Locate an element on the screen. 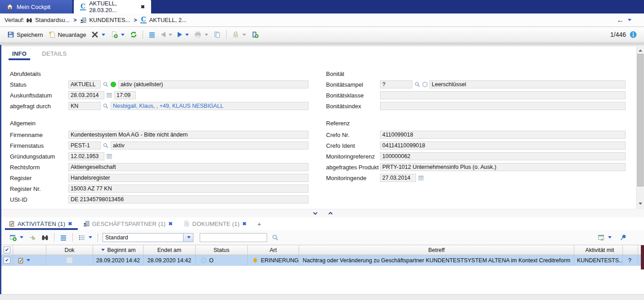  delete-button is located at coordinates (98, 35).